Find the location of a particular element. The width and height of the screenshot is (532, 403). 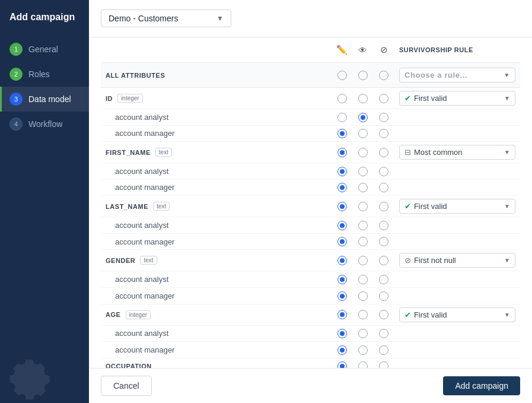

sidebar-item-data-model: 3 Data model is located at coordinates (44, 99).